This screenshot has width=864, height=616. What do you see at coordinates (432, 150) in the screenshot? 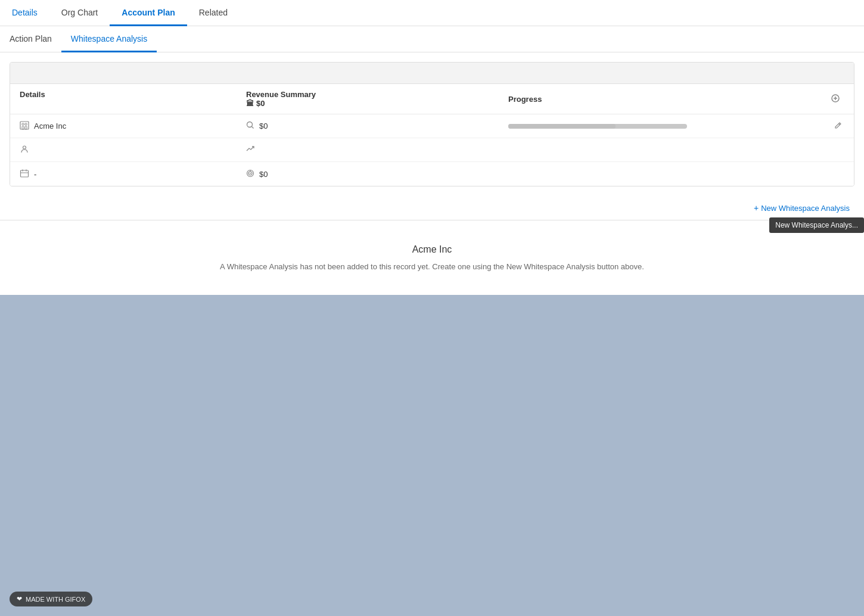
I see `table-row` at bounding box center [432, 150].